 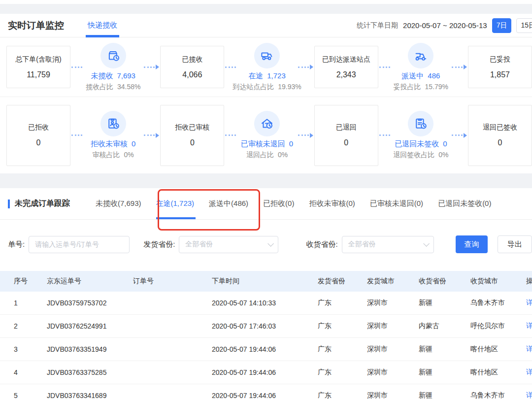 What do you see at coordinates (377, 26) in the screenshot?
I see `date-label: 统计下单日期` at bounding box center [377, 26].